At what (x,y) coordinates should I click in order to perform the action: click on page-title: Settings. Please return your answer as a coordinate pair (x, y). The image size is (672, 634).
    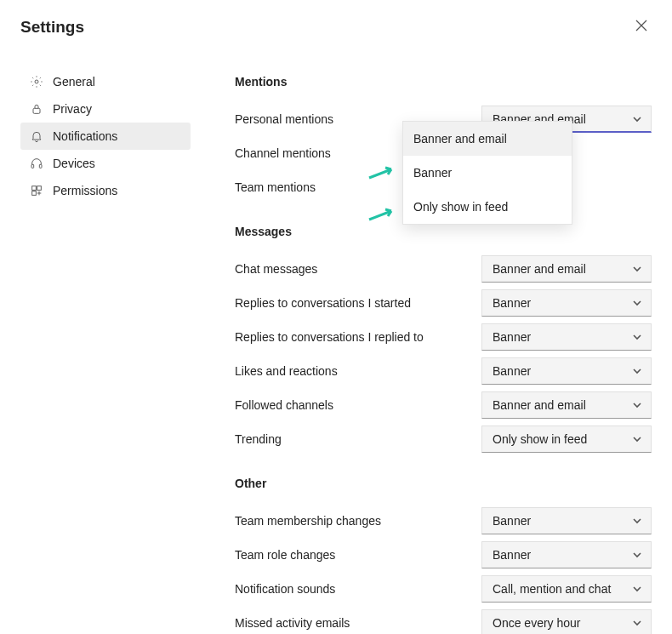
    Looking at the image, I should click on (53, 27).